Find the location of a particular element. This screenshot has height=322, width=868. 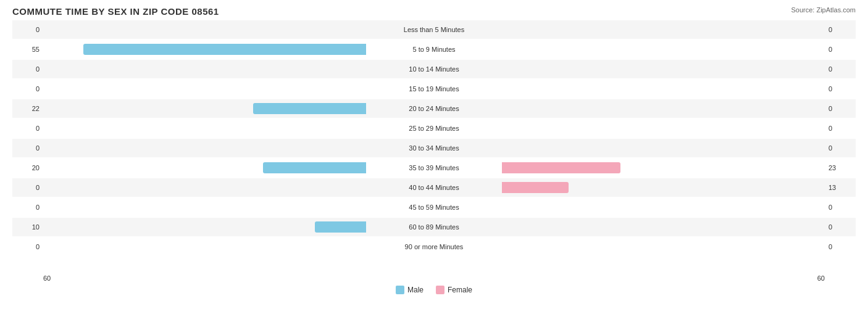

table-row: 040 to 44 Minutes13 is located at coordinates (434, 188).